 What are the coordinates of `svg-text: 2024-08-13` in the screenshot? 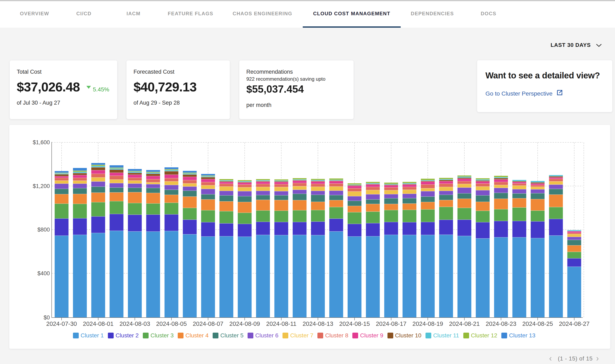 It's located at (318, 324).